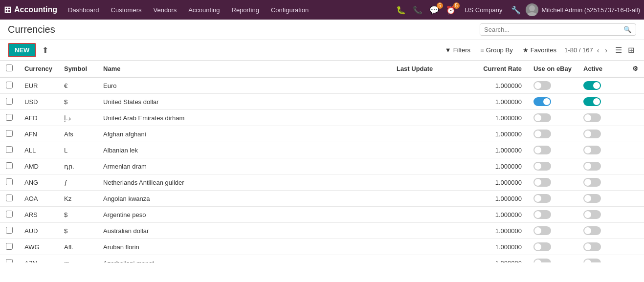 The image size is (644, 282). What do you see at coordinates (78, 69) in the screenshot?
I see `col-header-symbol: Symbol` at bounding box center [78, 69].